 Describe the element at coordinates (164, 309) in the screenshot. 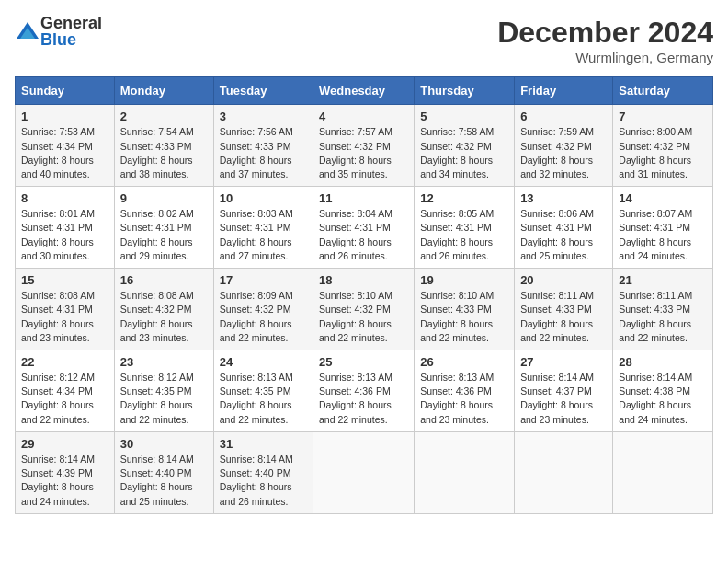

I see `calendar-cell: 16Sunrise: 8:08 AMSunset: 4:32 PMDayligh…` at that location.